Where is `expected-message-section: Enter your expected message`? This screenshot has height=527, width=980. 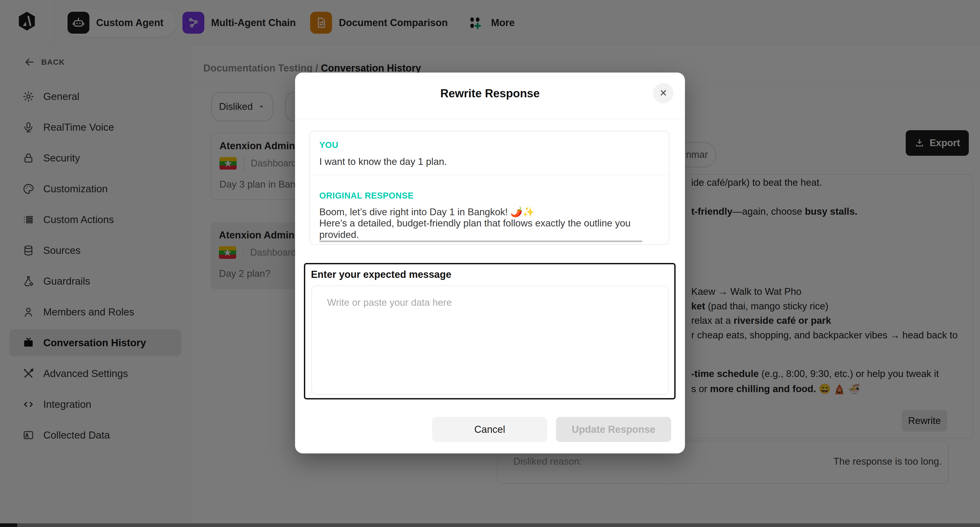 expected-message-section: Enter your expected message is located at coordinates (490, 331).